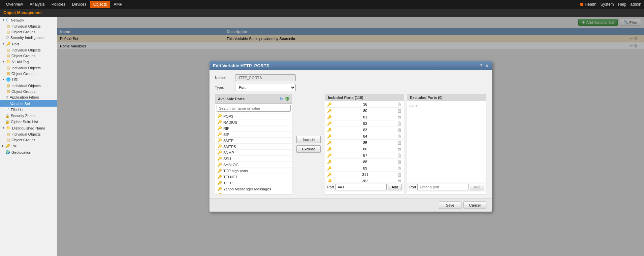 The width and height of the screenshot is (644, 256). Describe the element at coordinates (254, 183) in the screenshot. I see `list-item: 🔑TFTP` at that location.